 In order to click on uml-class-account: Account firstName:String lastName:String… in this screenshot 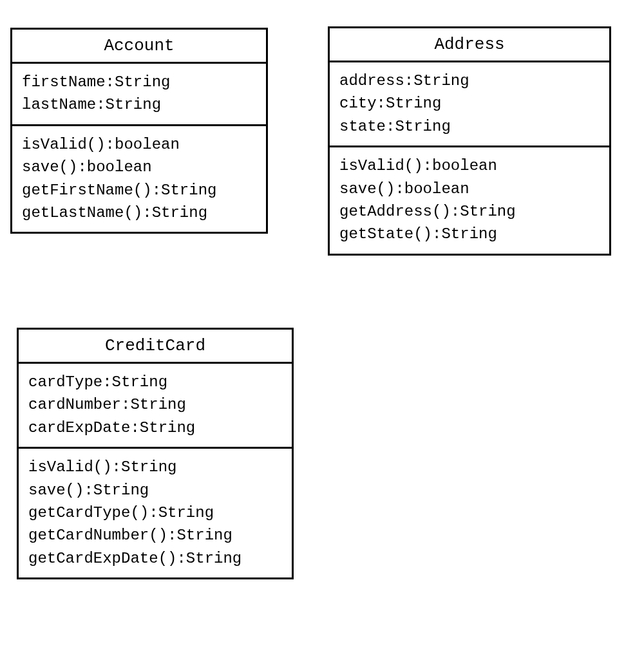, I will do `click(139, 131)`.